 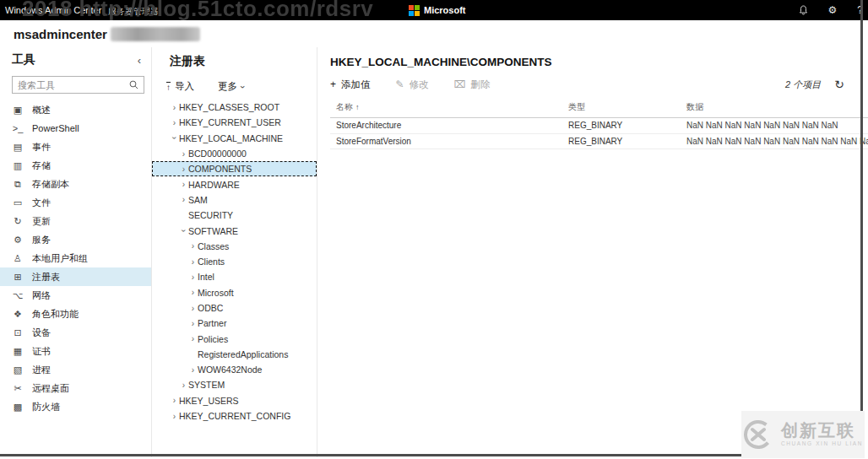 I want to click on tree-node: Policies, so click(x=235, y=338).